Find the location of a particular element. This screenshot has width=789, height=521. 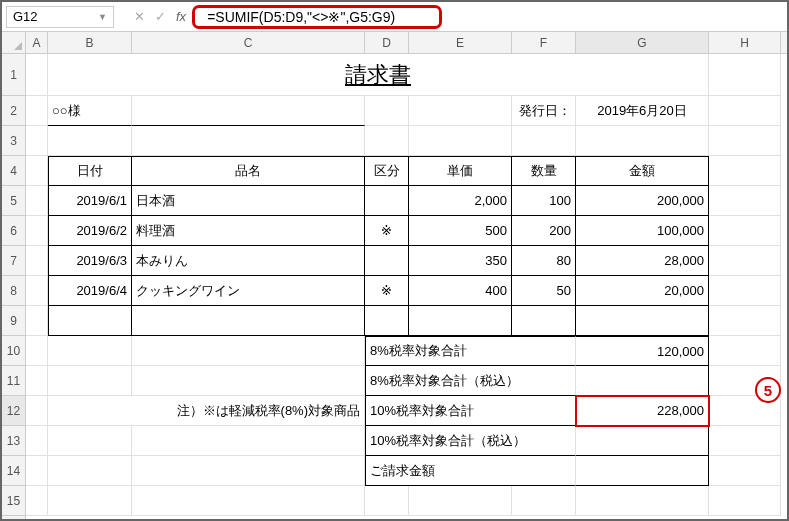

row-header: 8 is located at coordinates (14, 291).